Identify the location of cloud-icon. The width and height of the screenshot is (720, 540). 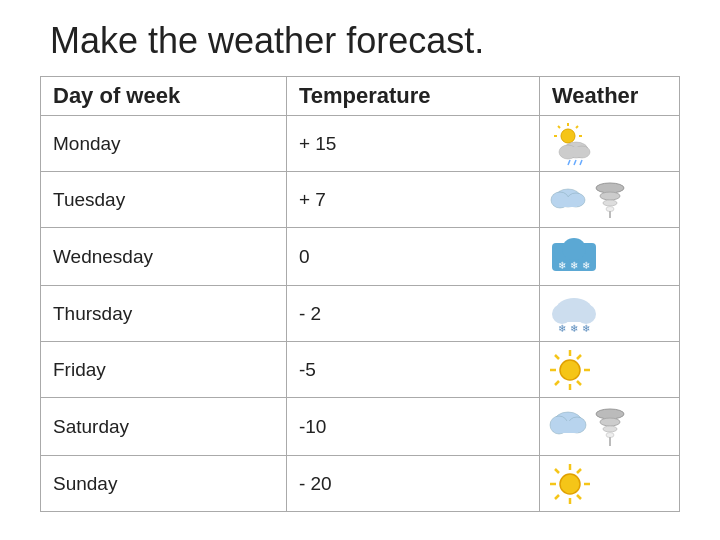
(568, 200).